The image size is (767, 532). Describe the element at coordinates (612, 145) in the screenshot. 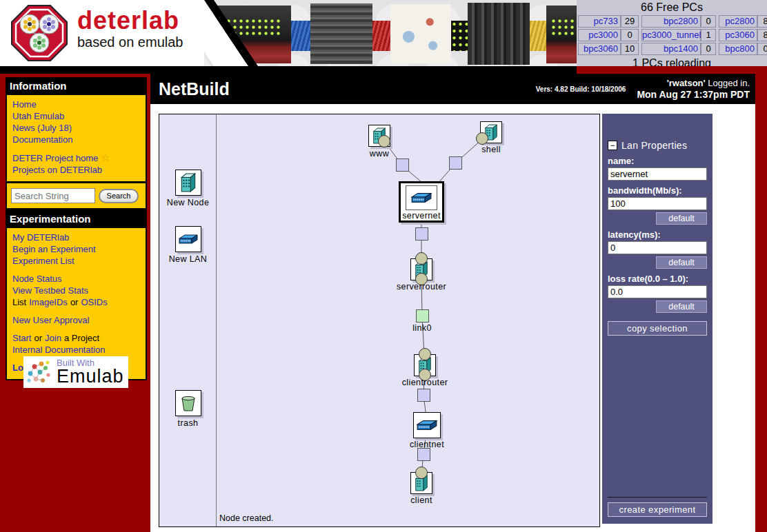

I see `collapse-icon: −` at that location.